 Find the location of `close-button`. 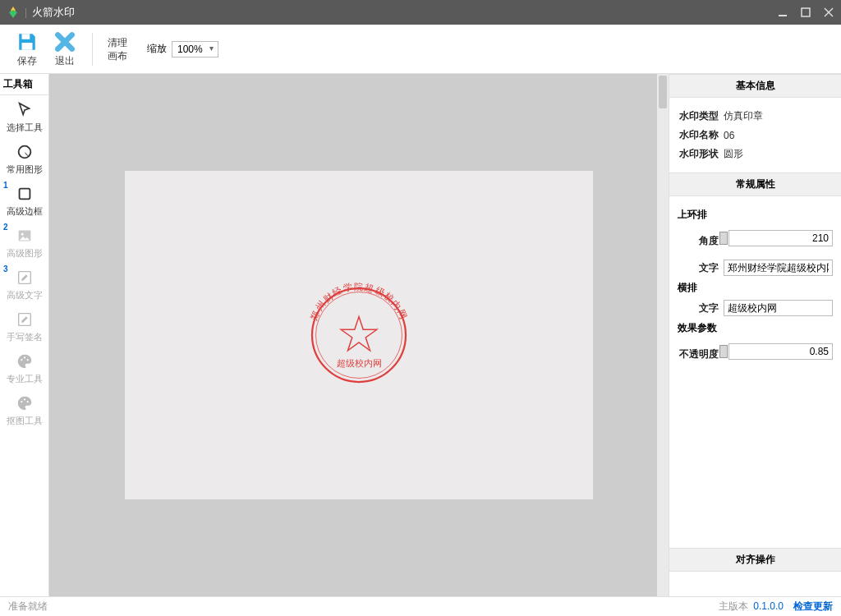

close-button is located at coordinates (829, 12).